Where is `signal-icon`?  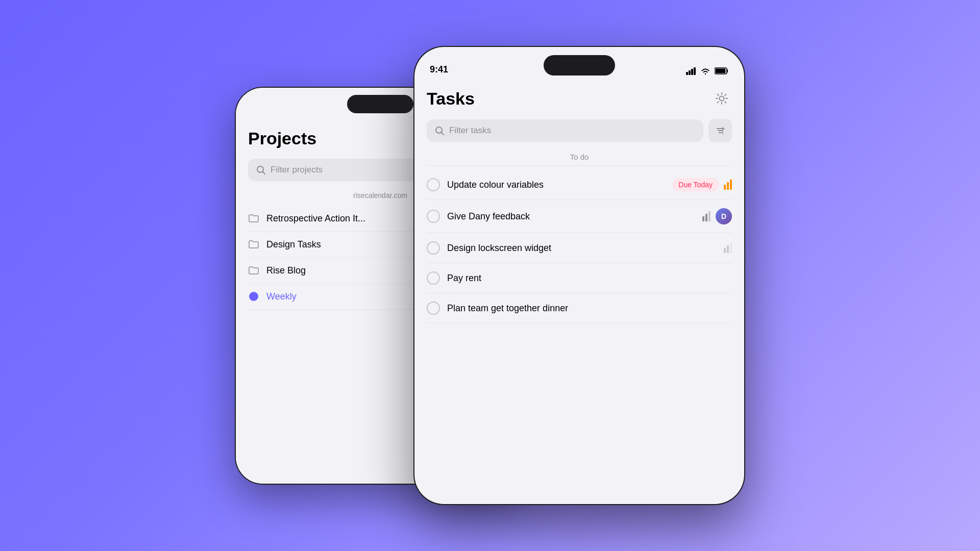
signal-icon is located at coordinates (691, 71).